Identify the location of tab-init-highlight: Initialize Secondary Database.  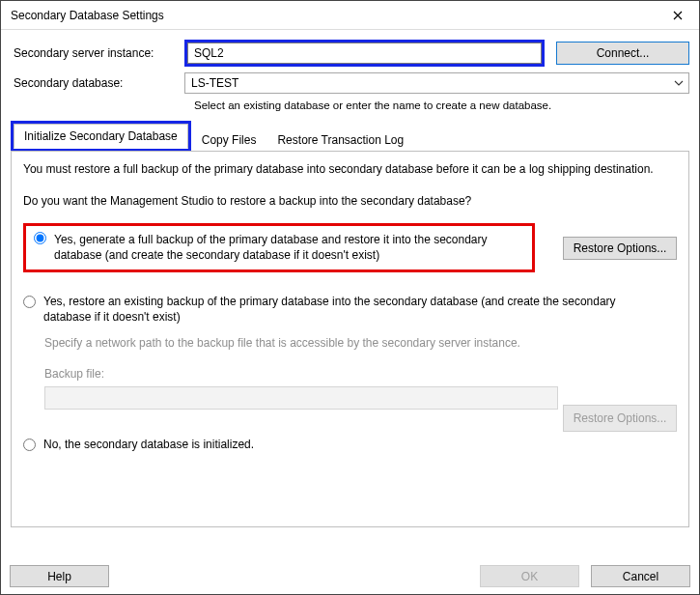
(100, 136).